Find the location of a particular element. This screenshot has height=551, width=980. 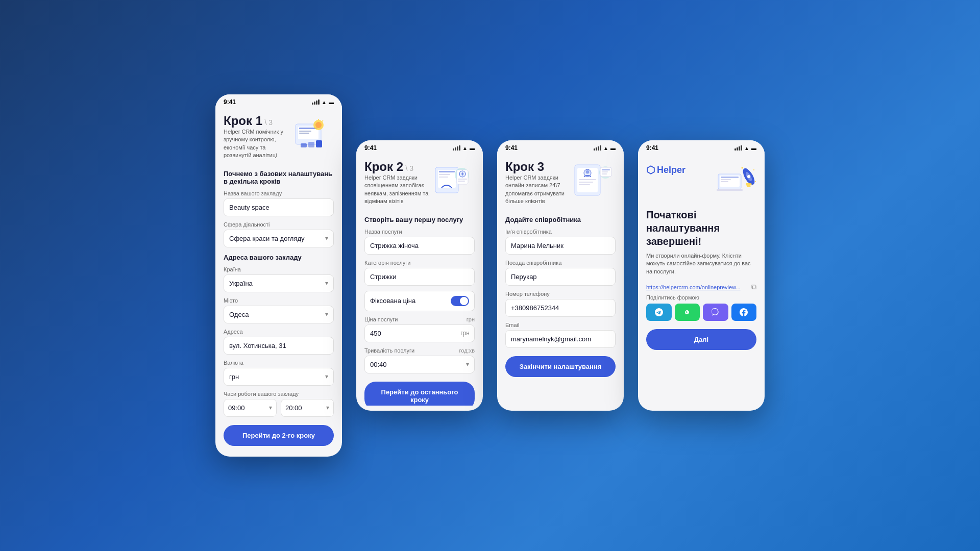

screen-step1: 9:41 ▲ ▬ Крок 1 \ 3 Helper CRM помічник … is located at coordinates (279, 276).